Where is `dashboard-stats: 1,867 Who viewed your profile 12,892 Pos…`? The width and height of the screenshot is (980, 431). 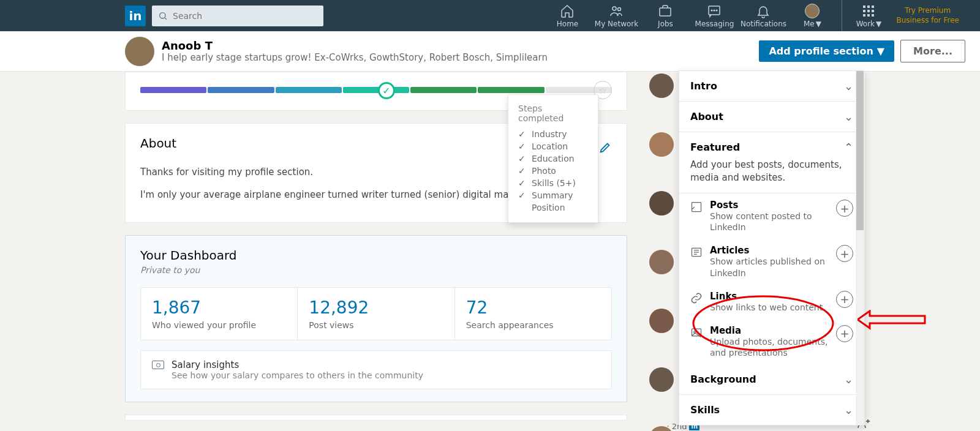 dashboard-stats: 1,867 Who viewed your profile 12,892 Pos… is located at coordinates (376, 313).